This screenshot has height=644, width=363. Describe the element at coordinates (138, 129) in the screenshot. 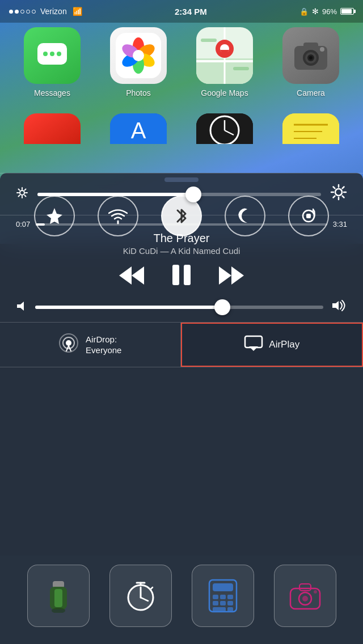

I see `app-partial-2: A` at that location.